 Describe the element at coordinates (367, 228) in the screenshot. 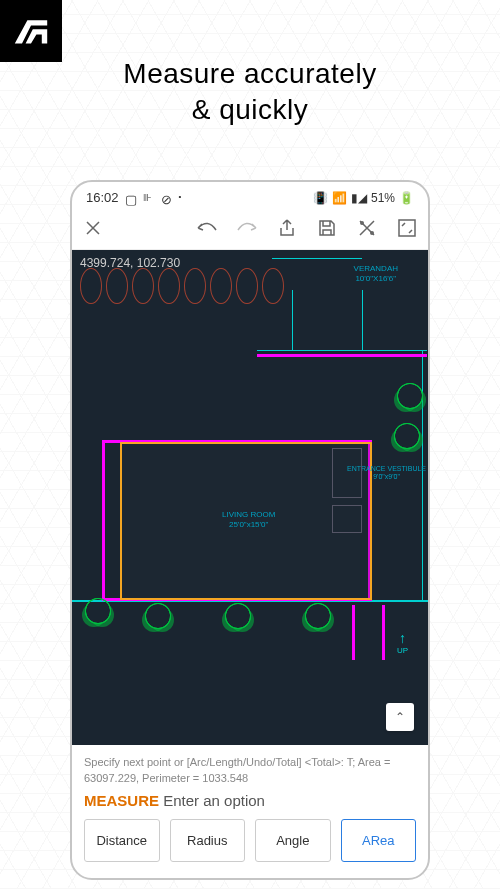

I see `crosshair-icon` at that location.